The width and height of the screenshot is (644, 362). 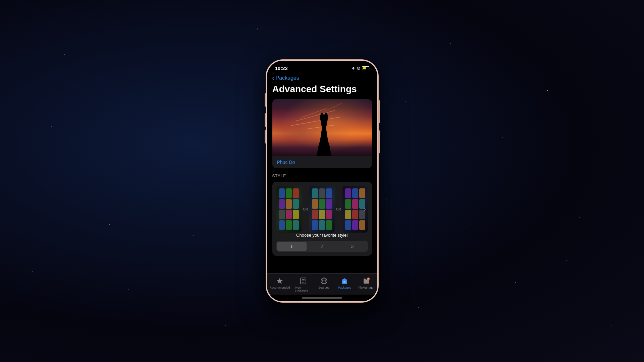 What do you see at coordinates (366, 281) in the screenshot?
I see `filemanager-icon` at bounding box center [366, 281].